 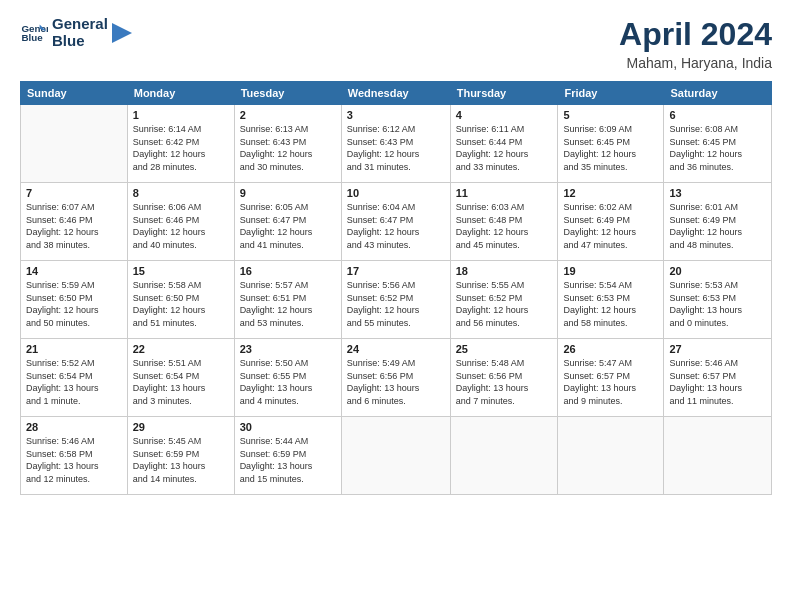 What do you see at coordinates (504, 304) in the screenshot?
I see `day-info: Sunrise: 5:55 AM Sunset: 6:52 PM Dayligh…` at bounding box center [504, 304].